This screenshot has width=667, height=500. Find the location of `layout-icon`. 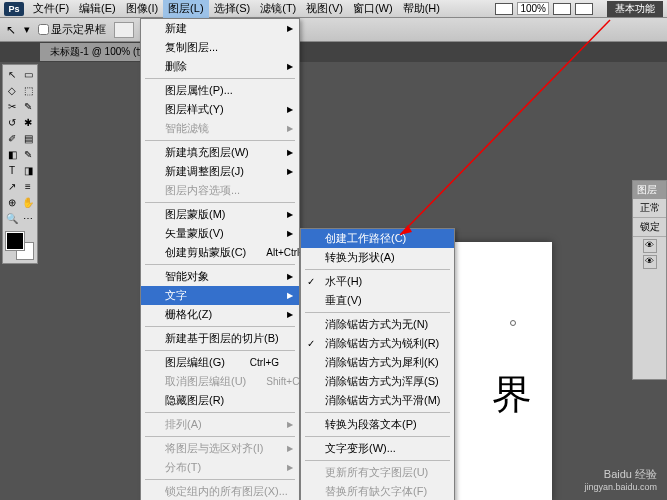

layout-icon is located at coordinates (504, 9).